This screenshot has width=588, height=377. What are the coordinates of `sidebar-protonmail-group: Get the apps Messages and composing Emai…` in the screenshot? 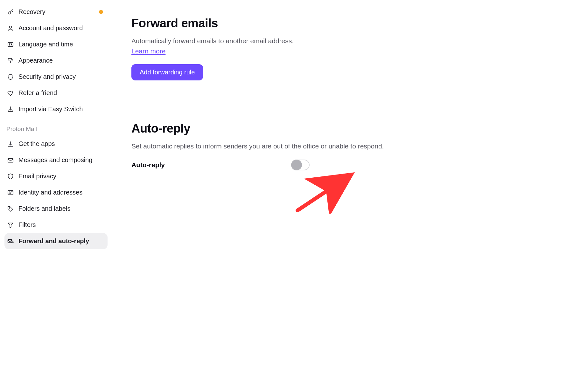 It's located at (56, 193).